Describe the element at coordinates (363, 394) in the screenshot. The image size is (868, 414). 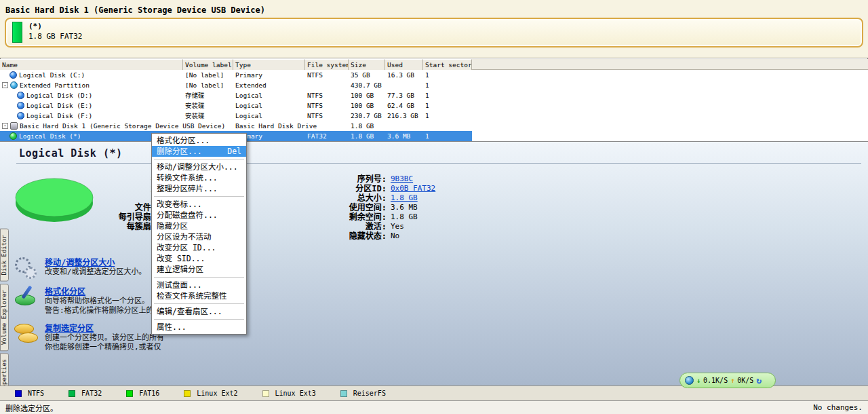
I see `legend-item: ReiserFS` at that location.